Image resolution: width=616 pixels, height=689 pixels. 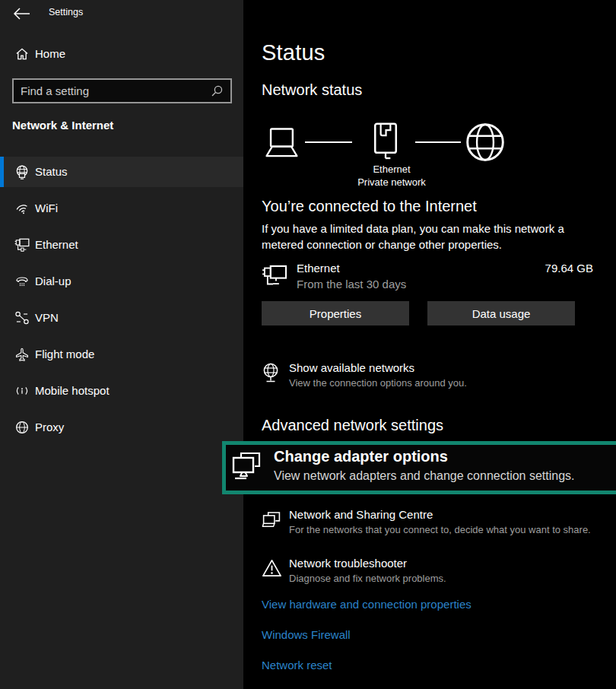 I want to click on adapter-monitors-icon, so click(x=246, y=468).